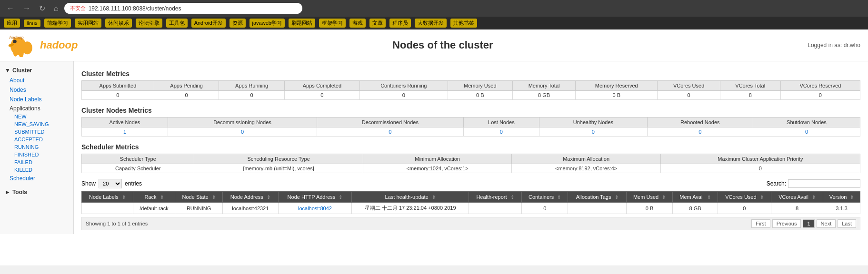 Image resolution: width=868 pixels, height=274 pixels. Describe the element at coordinates (820, 95) in the screenshot. I see `val-vcores-reserved: 0` at that location.